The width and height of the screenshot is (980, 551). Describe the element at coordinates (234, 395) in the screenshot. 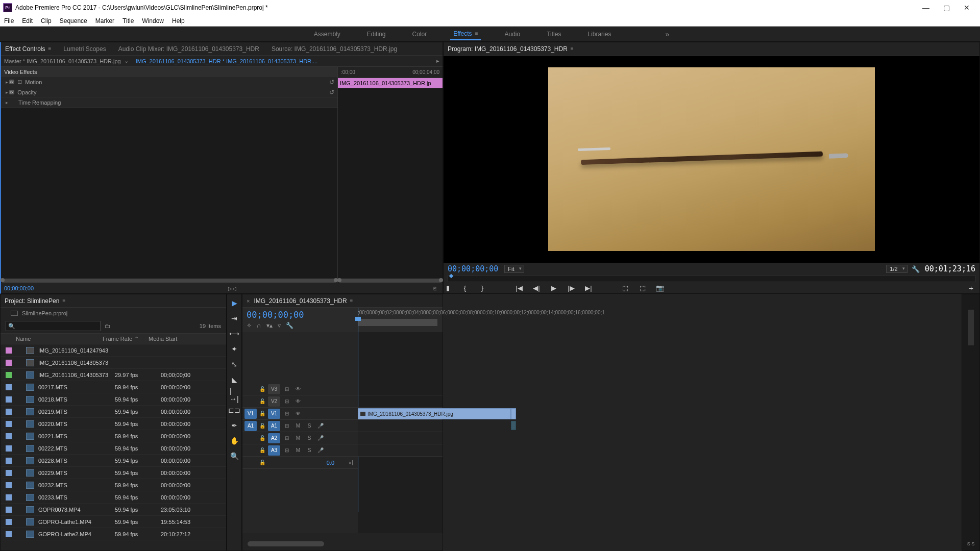

I see `slip-tool: |↔|` at that location.